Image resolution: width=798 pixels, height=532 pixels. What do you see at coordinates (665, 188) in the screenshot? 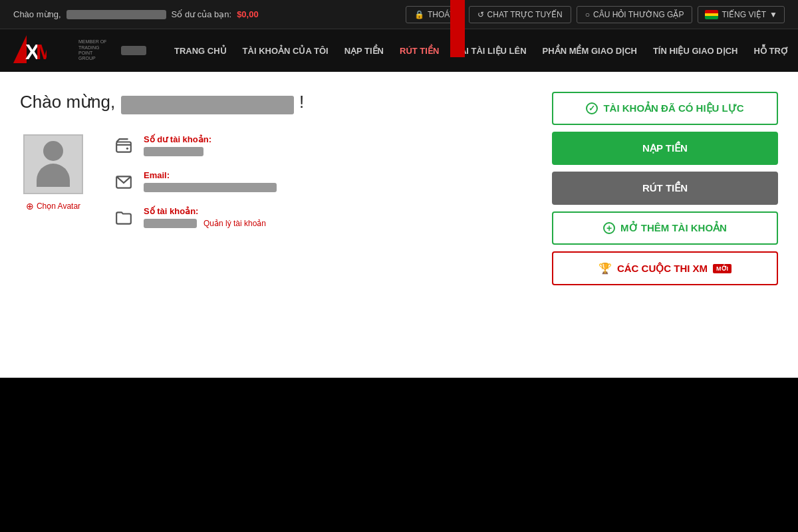
I see `withdraw-label: RÚT TIỀN` at bounding box center [665, 188].